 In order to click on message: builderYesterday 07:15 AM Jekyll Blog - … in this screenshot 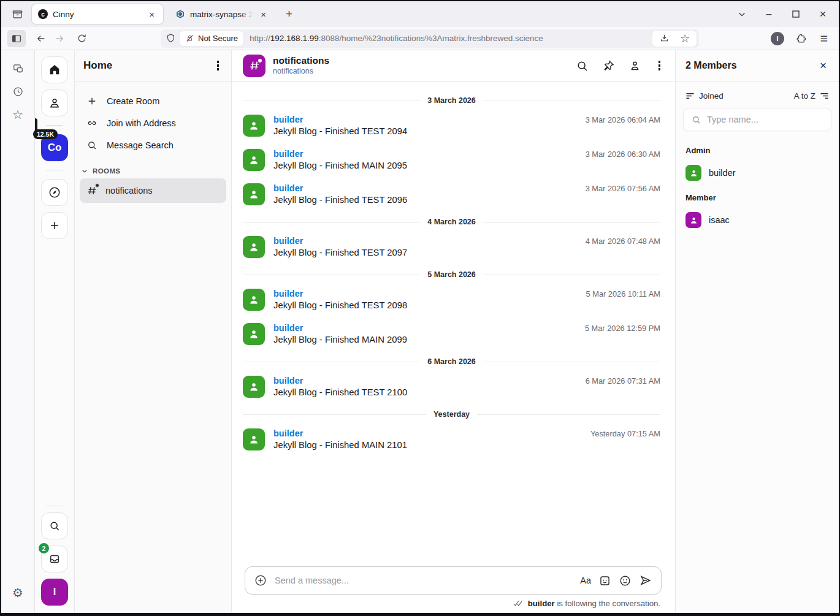, I will do `click(451, 439)`.